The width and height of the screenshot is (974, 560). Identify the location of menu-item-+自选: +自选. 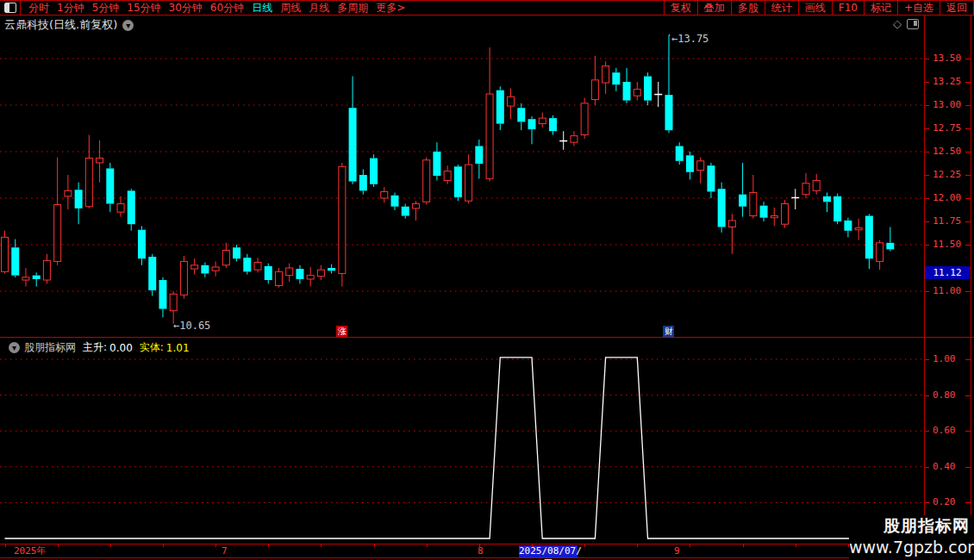
(919, 8).